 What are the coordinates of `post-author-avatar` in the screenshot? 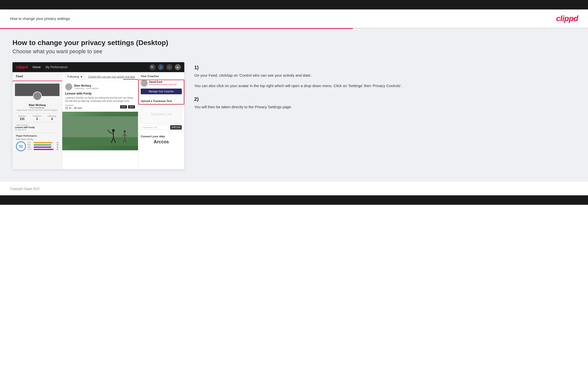 It's located at (69, 87).